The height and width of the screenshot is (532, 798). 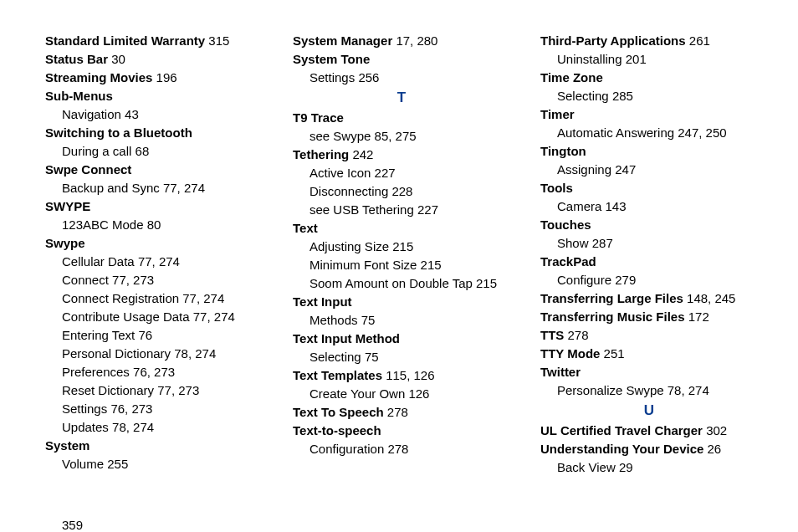 I want to click on index-subentry: Camera 143, so click(x=649, y=207).